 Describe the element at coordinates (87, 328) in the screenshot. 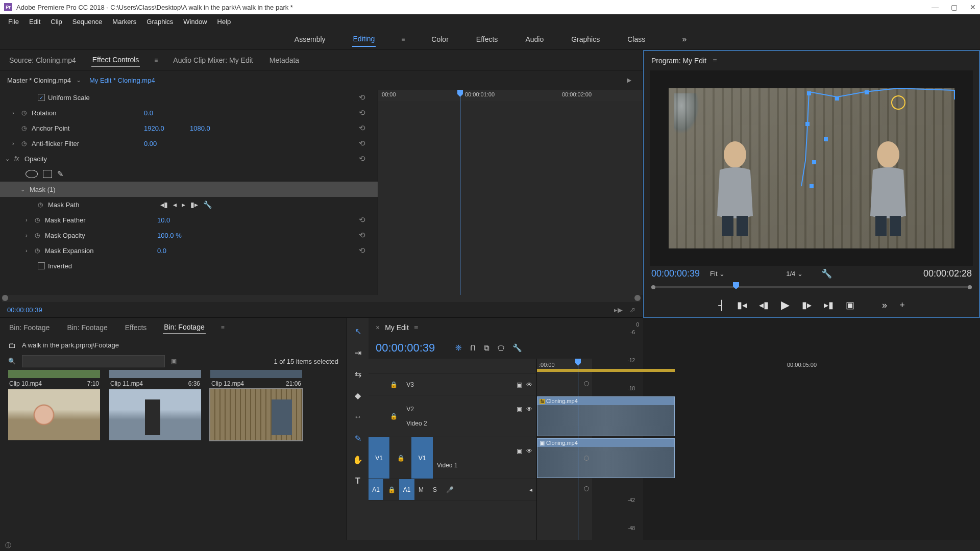

I see `tab-bin-footage-2: Bin: Footage` at that location.